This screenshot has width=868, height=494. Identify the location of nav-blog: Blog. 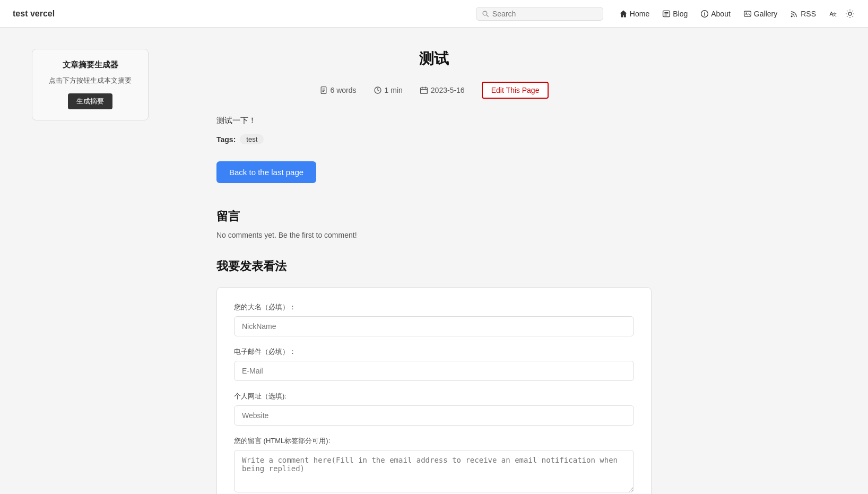
(675, 14).